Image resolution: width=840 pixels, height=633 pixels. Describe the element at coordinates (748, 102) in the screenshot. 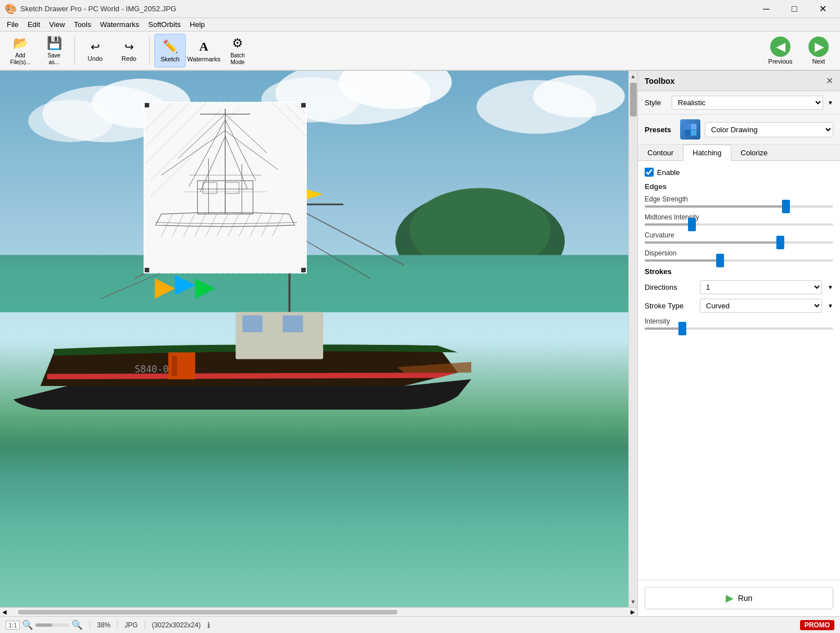

I see `style-select: Realistic Artistic Cartoon` at that location.